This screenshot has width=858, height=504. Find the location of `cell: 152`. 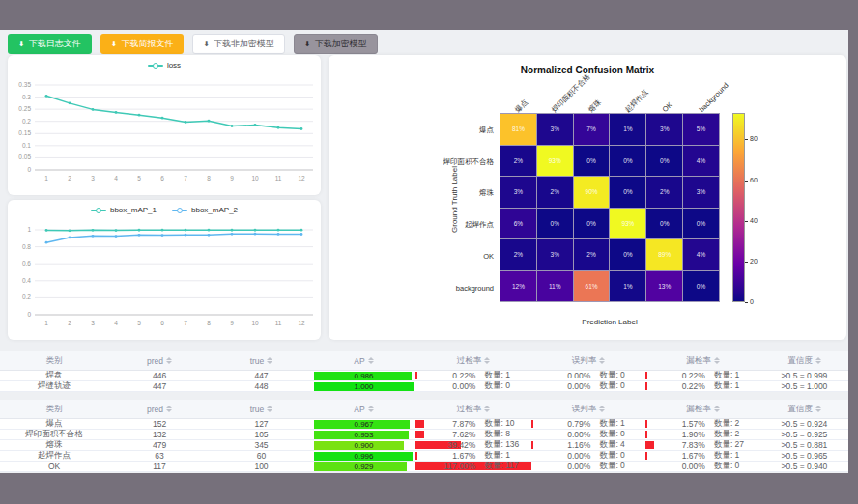

cell: 152 is located at coordinates (159, 424).